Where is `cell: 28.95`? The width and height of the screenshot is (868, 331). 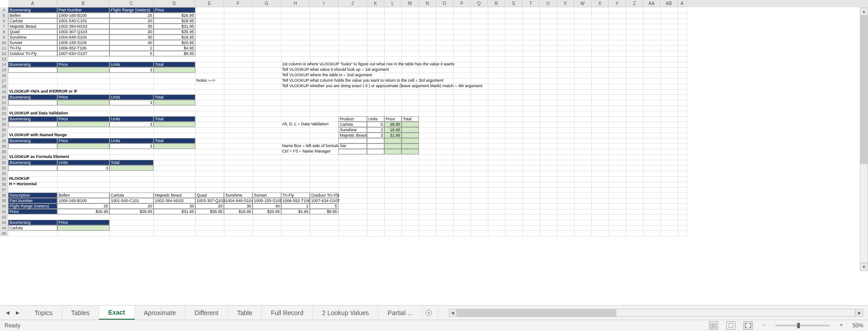
cell: 28.95 is located at coordinates (393, 124).